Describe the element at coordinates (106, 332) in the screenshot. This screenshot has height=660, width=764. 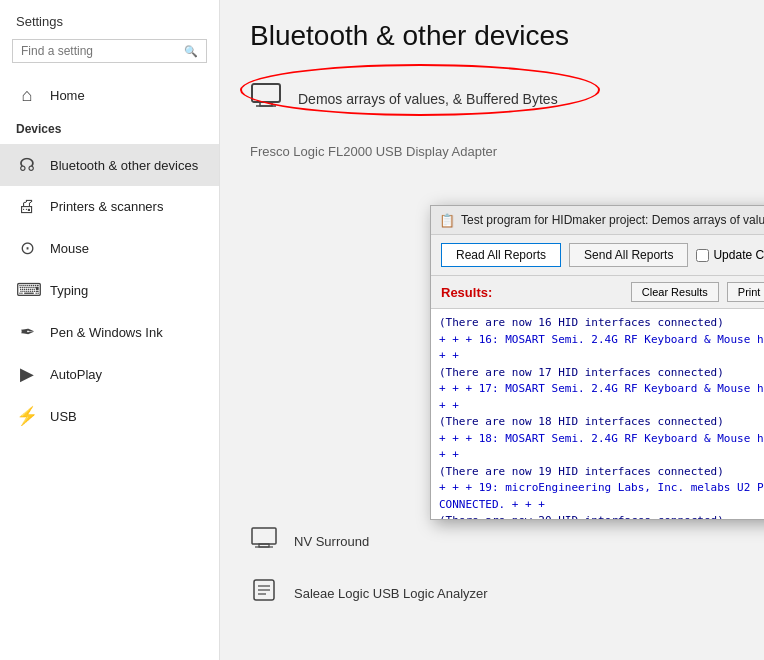
I see `sidebar-item-pen-label: Pen & Windows Ink` at that location.